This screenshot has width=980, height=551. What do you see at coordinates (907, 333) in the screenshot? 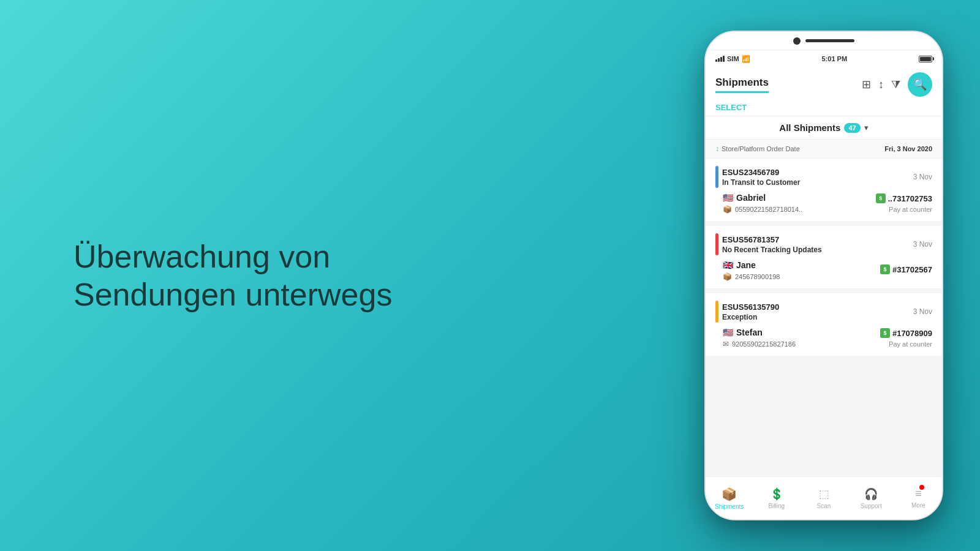
I see `order-id-3: $ #17078909` at bounding box center [907, 333].